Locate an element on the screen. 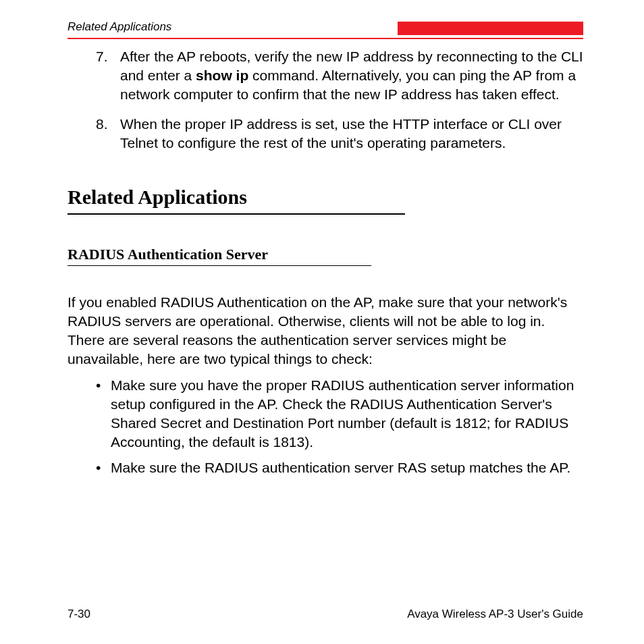 Image resolution: width=644 pixels, height=644 pixels. header-red-bar is located at coordinates (490, 28).